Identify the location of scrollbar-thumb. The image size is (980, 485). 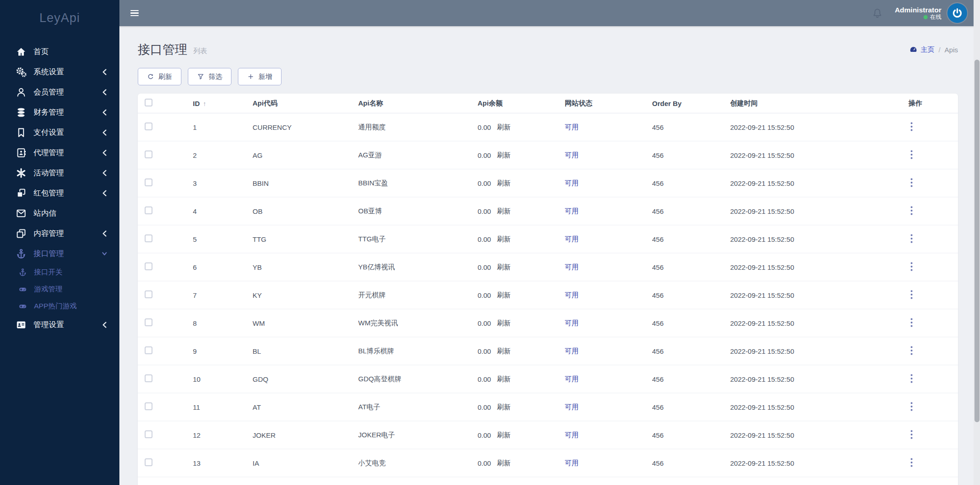
(977, 241).